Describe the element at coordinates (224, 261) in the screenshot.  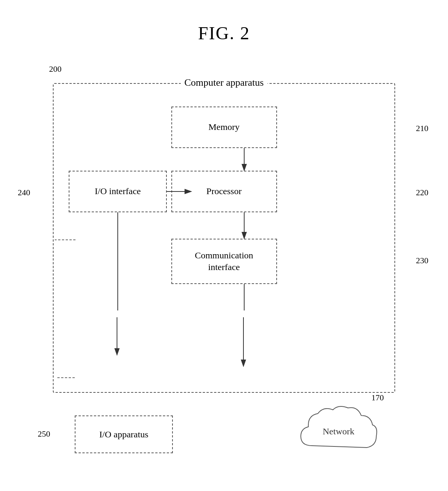
I see `comm-interface-label: Communication interface` at that location.